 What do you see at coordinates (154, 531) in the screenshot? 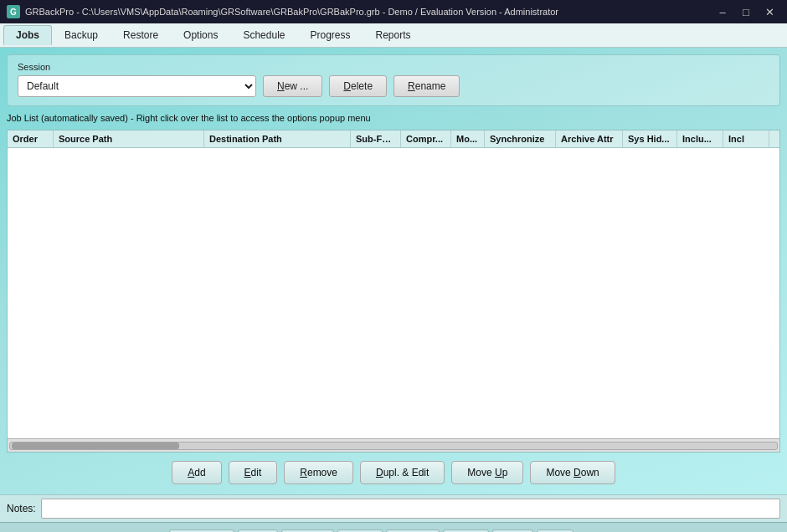
I see `flag-icon` at bounding box center [154, 531].